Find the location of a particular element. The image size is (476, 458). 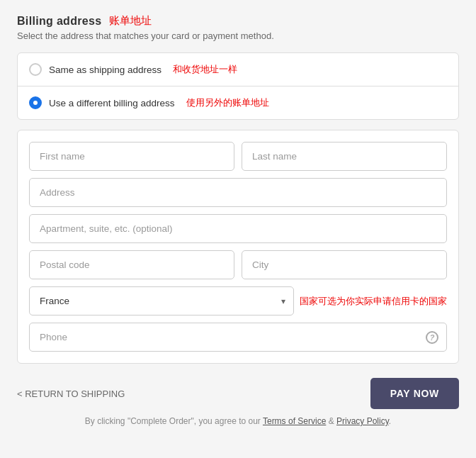

country-select: France United States United Kingdom Germ… is located at coordinates (162, 301).